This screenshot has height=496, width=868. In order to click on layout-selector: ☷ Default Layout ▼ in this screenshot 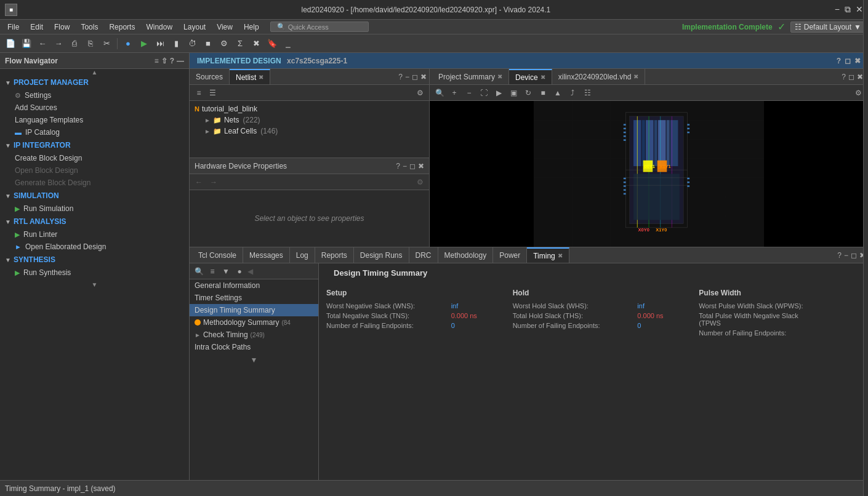, I will do `click(828, 27)`.